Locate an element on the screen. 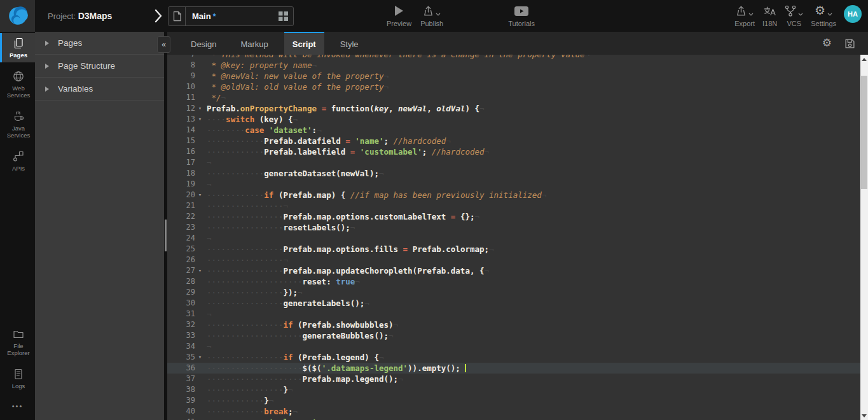 This screenshot has height=420, width=868. code-line: 10 * @oldVal: old value of the property¬ is located at coordinates (518, 87).